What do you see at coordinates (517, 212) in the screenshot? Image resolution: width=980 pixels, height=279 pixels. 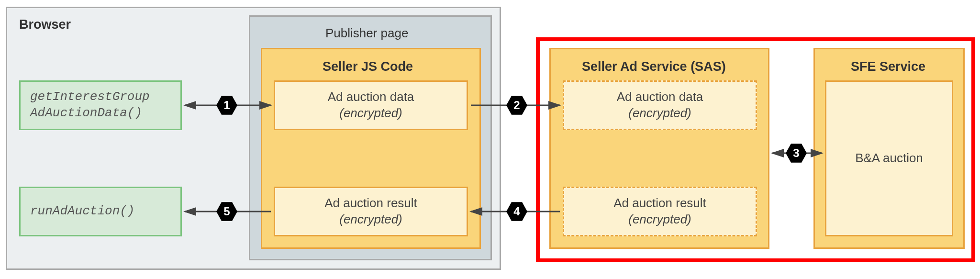 I see `step-4-badge: 4` at bounding box center [517, 212].